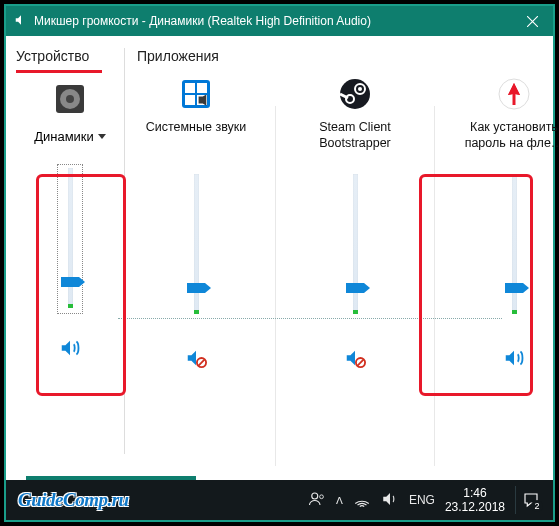 The width and height of the screenshot is (559, 526). Describe the element at coordinates (475, 507) in the screenshot. I see `date: 23.12.2018` at that location.